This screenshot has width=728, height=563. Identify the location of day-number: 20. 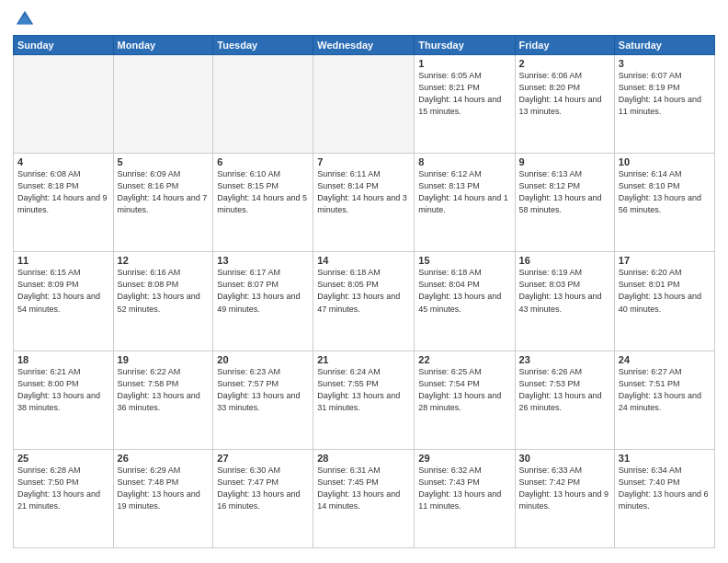
(263, 360).